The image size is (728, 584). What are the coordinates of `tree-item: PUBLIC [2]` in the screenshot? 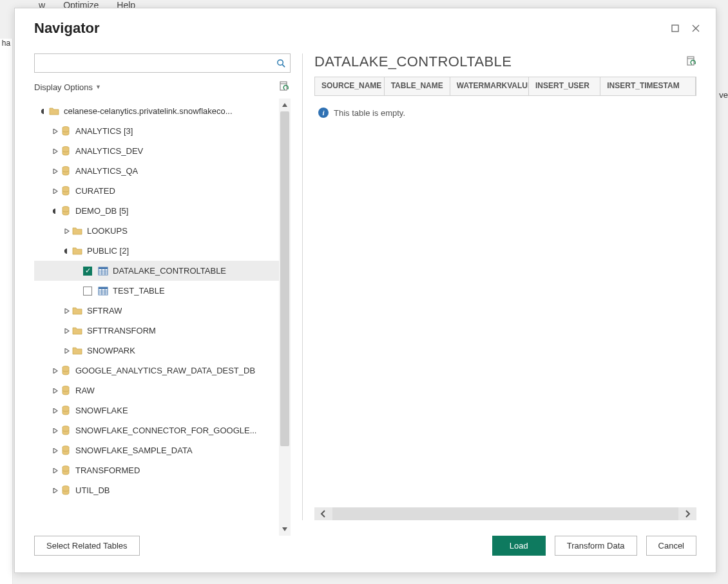 It's located at (157, 251).